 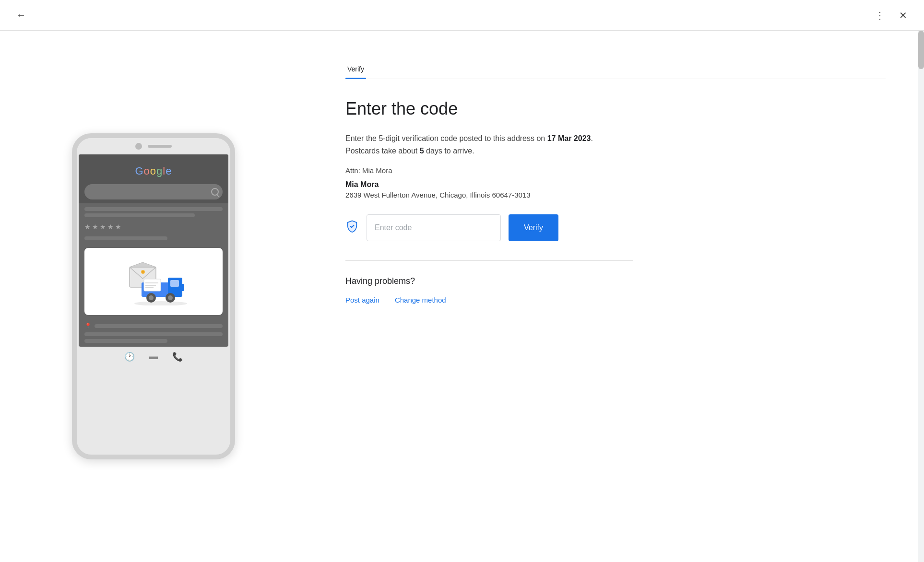 What do you see at coordinates (154, 227) in the screenshot?
I see `stars-row: ★ ★ ★ ★ ★` at bounding box center [154, 227].